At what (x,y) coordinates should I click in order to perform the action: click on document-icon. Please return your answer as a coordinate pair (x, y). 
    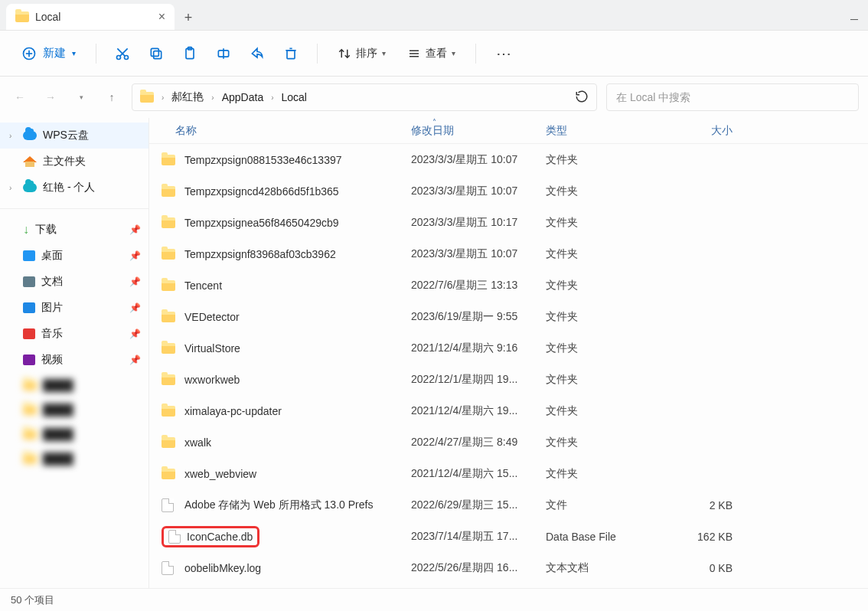
    Looking at the image, I should click on (29, 282).